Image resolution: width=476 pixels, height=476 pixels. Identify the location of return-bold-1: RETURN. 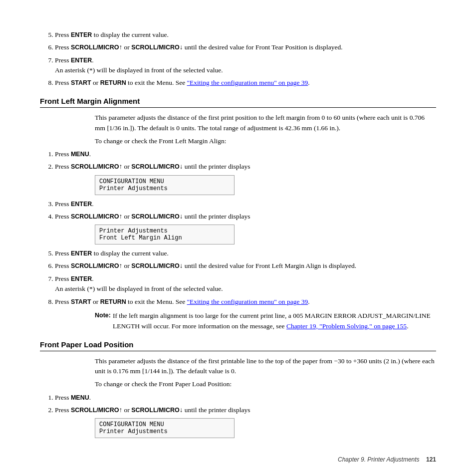
(113, 83).